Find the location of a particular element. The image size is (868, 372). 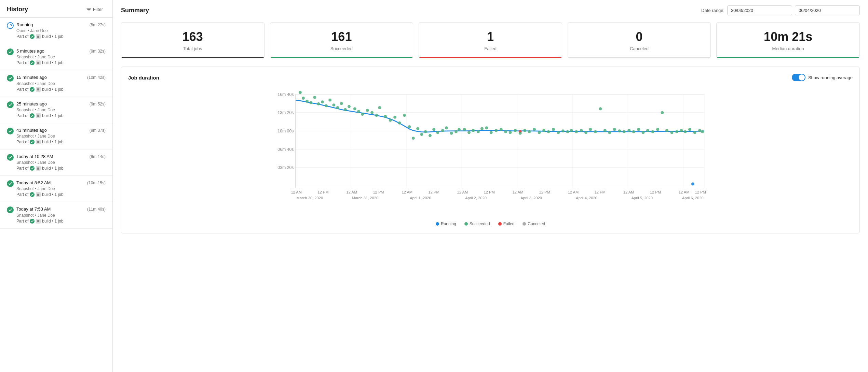

stat-label-succeeded: Succeeded is located at coordinates (342, 48).